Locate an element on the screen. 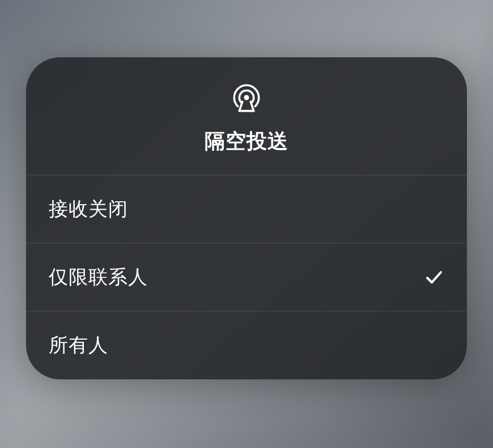 The width and height of the screenshot is (493, 448). option-label: 所有人 is located at coordinates (78, 345).